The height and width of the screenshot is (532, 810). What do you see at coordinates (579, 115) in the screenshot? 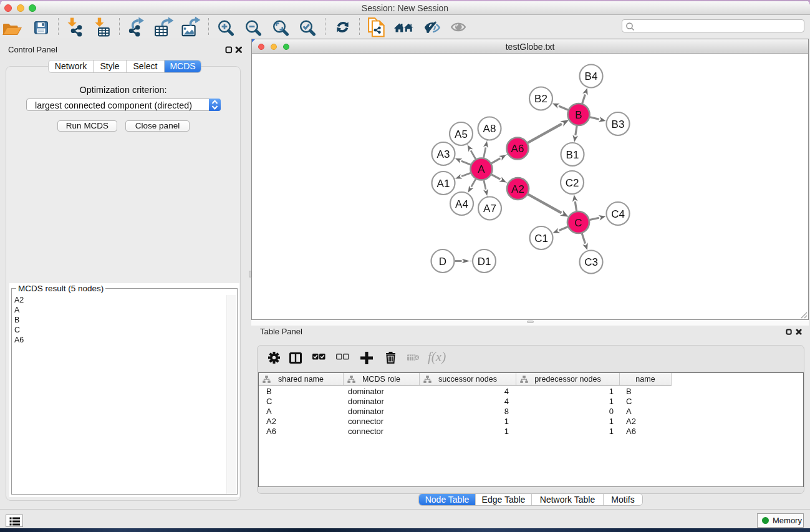
I see `svg-text: B` at bounding box center [579, 115].